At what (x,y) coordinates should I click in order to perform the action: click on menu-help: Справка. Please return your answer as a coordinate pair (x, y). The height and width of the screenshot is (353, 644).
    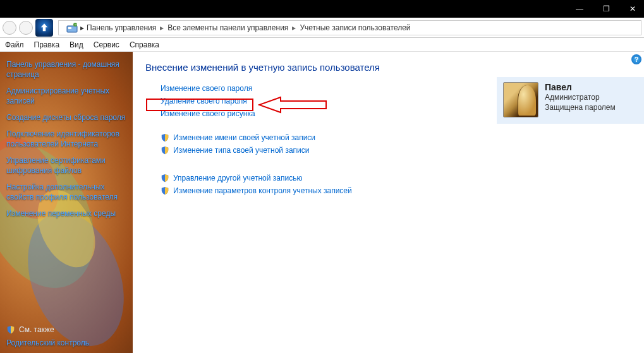
    Looking at the image, I should click on (144, 45).